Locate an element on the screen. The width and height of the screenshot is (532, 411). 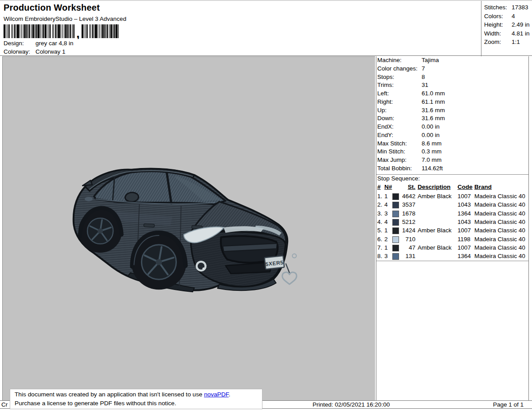
stop-sequence-row: 1.14642Amber Black1007Madeira Classic 40 is located at coordinates (452, 196).